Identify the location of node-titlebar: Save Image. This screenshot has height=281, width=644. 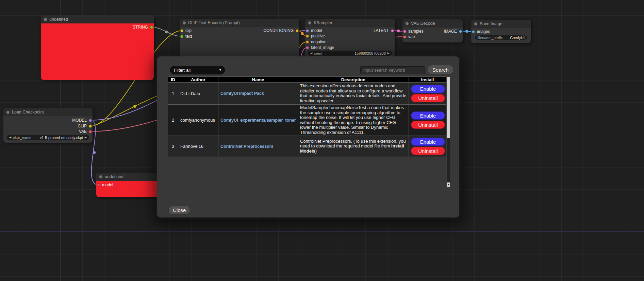
(501, 24).